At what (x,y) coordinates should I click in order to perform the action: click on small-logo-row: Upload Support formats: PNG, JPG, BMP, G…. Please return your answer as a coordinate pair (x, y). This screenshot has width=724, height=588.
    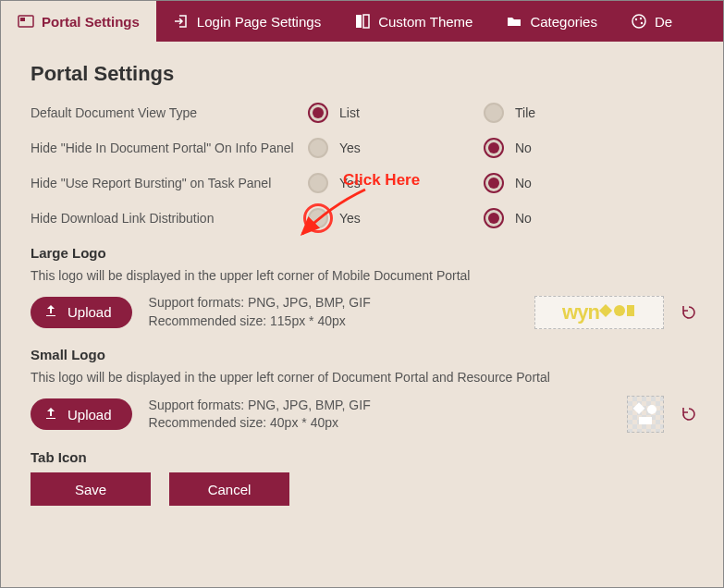
    Looking at the image, I should click on (364, 414).